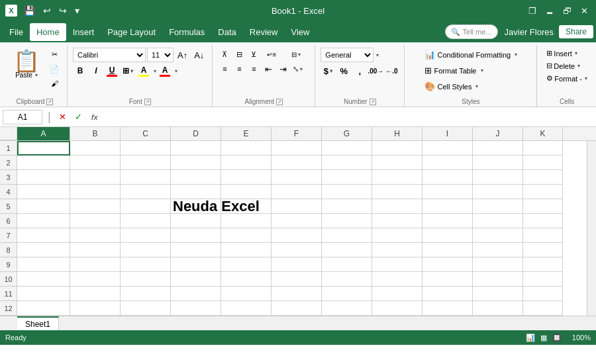 The width and height of the screenshot is (596, 364). I want to click on orientation-button: ⤡▾, so click(297, 69).